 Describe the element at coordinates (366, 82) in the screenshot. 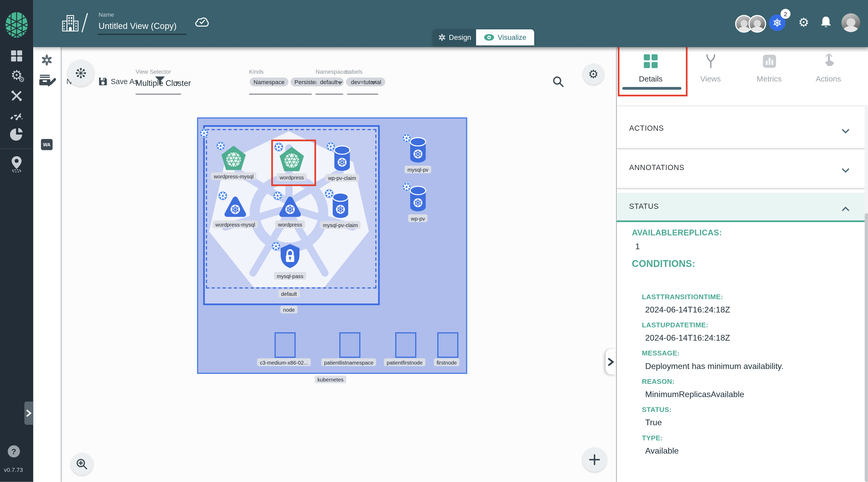

I see `label-chip: dev=tutorial` at that location.